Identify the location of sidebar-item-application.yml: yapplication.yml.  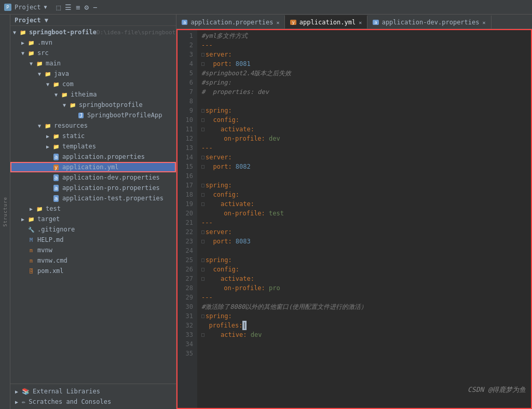
(93, 167).